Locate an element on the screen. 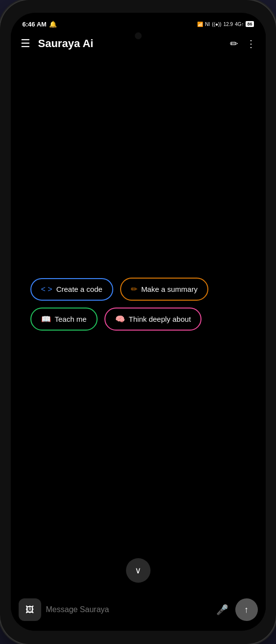  edit-icon: ✏ is located at coordinates (234, 44).